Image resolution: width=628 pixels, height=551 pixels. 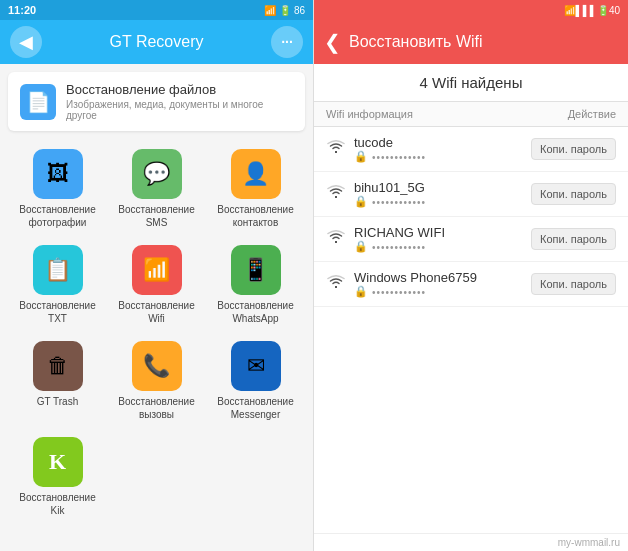 What do you see at coordinates (361, 202) in the screenshot?
I see `lock-icon-1: 🔒` at bounding box center [361, 202].